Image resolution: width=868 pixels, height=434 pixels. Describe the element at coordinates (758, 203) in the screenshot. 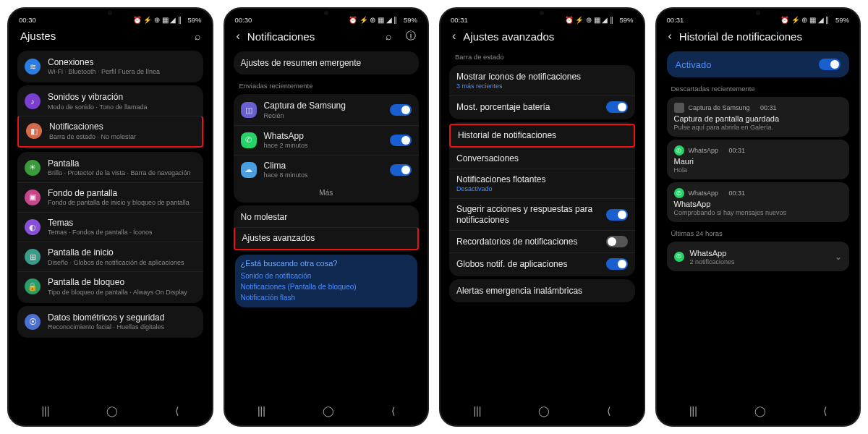

I see `dismissed-notif: ✆WhatsApp 00:31 WhatsApp Comprobando si …` at that location.